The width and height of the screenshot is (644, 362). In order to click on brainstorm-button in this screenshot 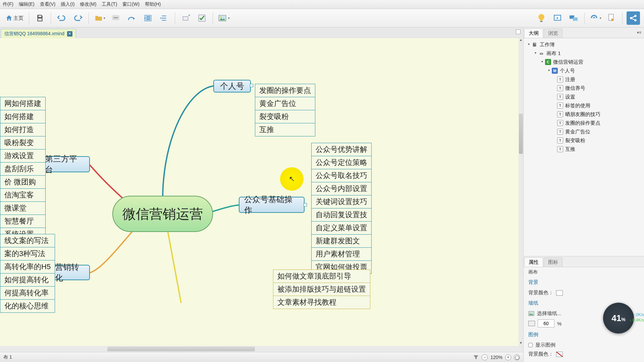, I will do `click(574, 18)`.